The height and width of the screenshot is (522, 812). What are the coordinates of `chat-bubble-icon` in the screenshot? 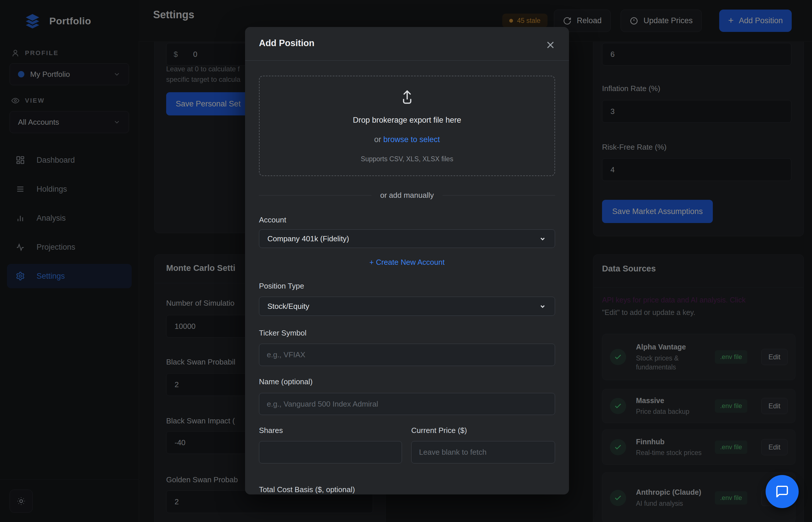 It's located at (782, 491).